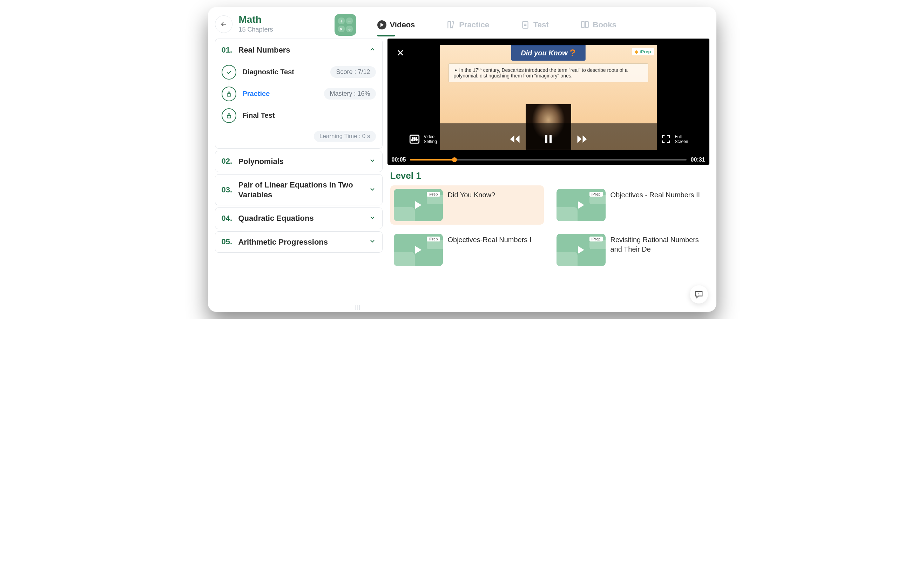  I want to click on pause-button, so click(548, 139).